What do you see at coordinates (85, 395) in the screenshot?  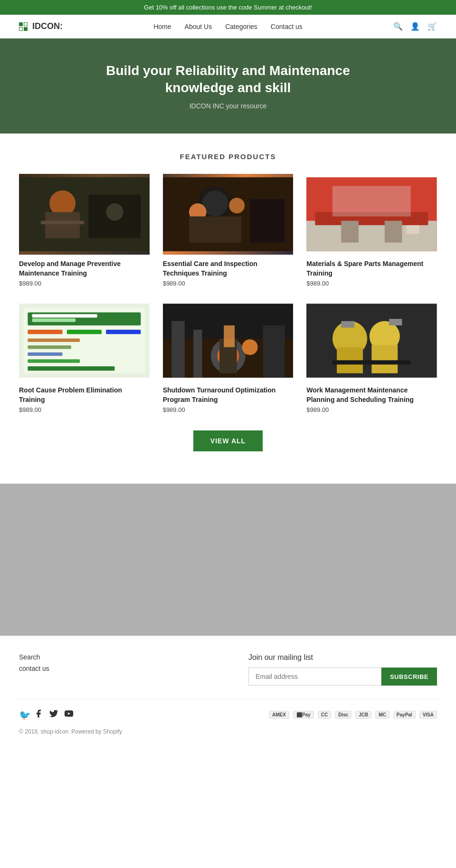 I see `product-title-4: Root Cause Problem Elimination Training` at bounding box center [85, 395].